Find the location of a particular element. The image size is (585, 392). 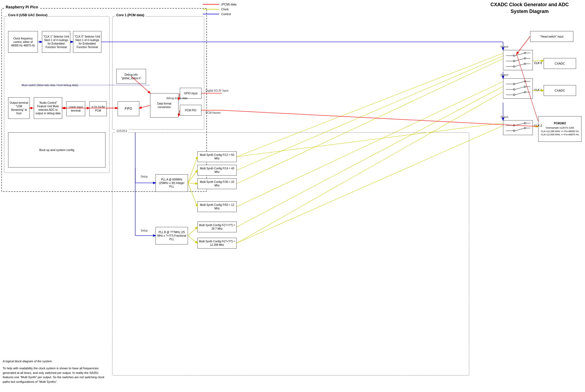

pcm-pio-block: PCM PIO is located at coordinates (191, 110).